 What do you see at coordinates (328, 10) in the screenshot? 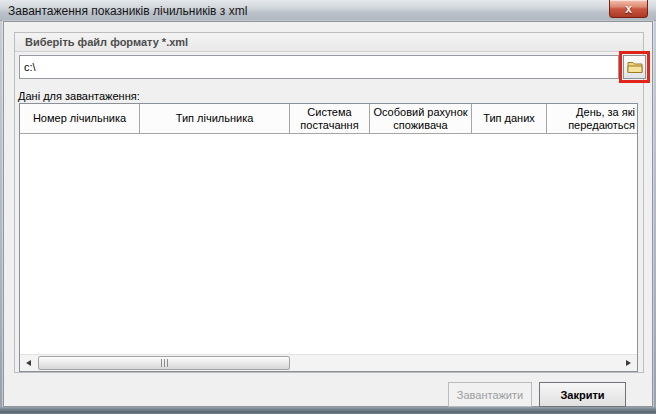
I see `titlebar: Завантаження показників лічильників з xm…` at bounding box center [328, 10].